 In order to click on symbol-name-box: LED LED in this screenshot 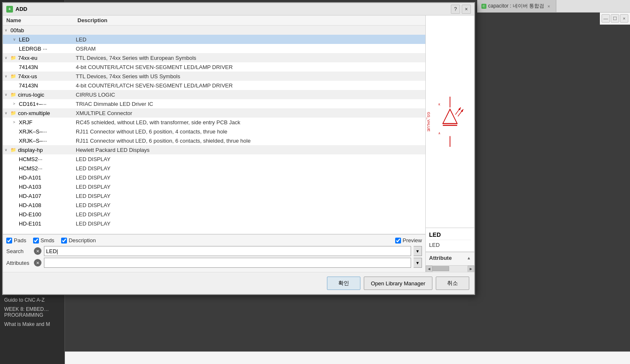, I will do `click(450, 240)`.